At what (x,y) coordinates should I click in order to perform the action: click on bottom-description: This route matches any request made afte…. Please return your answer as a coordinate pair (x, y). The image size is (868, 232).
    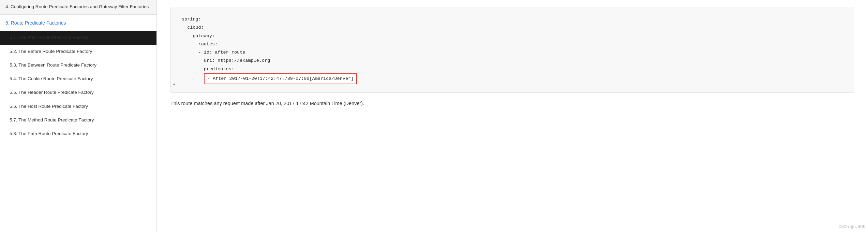
    Looking at the image, I should click on (512, 104).